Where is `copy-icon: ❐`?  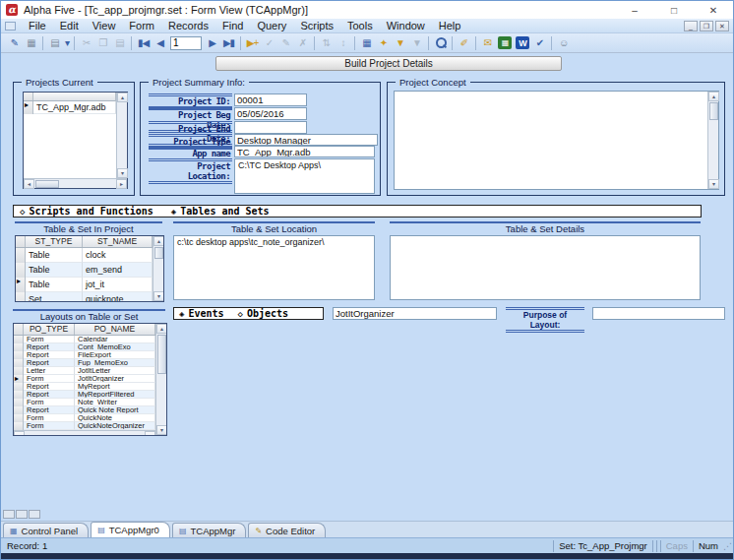
copy-icon: ❐ is located at coordinates (102, 43).